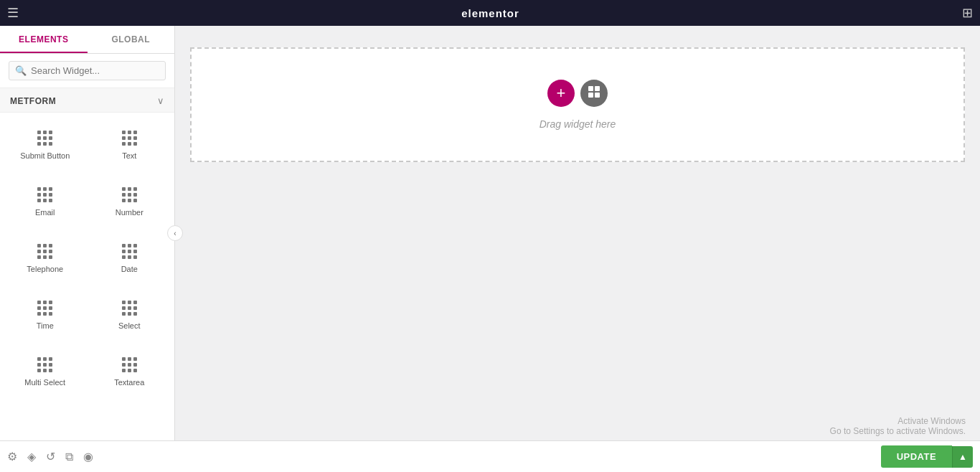 The width and height of the screenshot is (980, 472). Describe the element at coordinates (44, 269) in the screenshot. I see `widget-label-telephone: Telephone` at that location.